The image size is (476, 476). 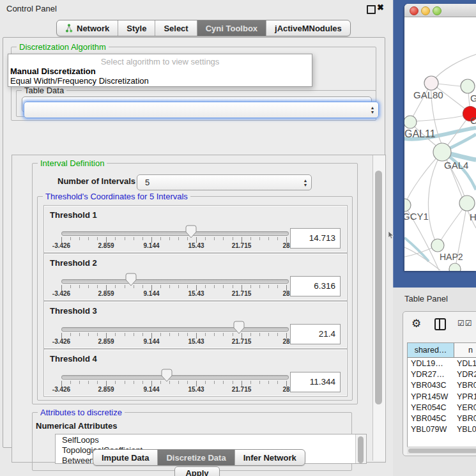 What do you see at coordinates (391, 235) in the screenshot?
I see `mouse-cursor` at bounding box center [391, 235].